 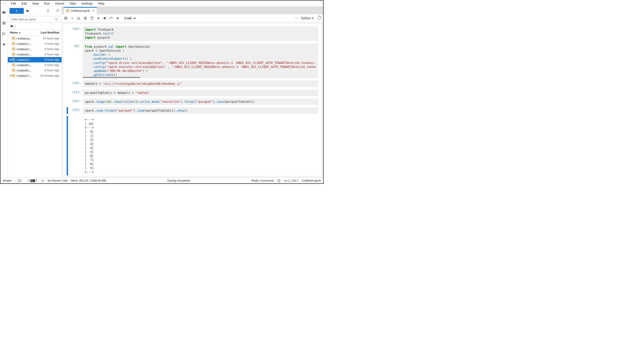 I want to click on run-all-icon, so click(x=118, y=18).